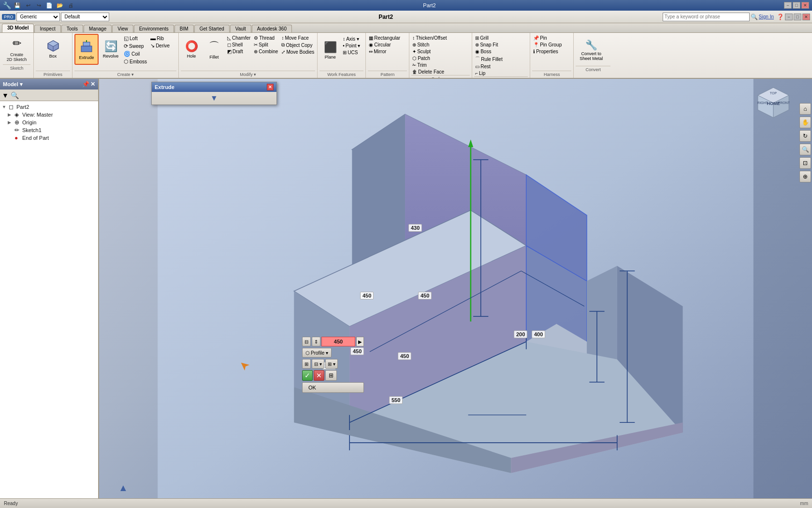 The height and width of the screenshot is (508, 812). I want to click on stitch-btn: ⊕ Stitch, so click(441, 45).